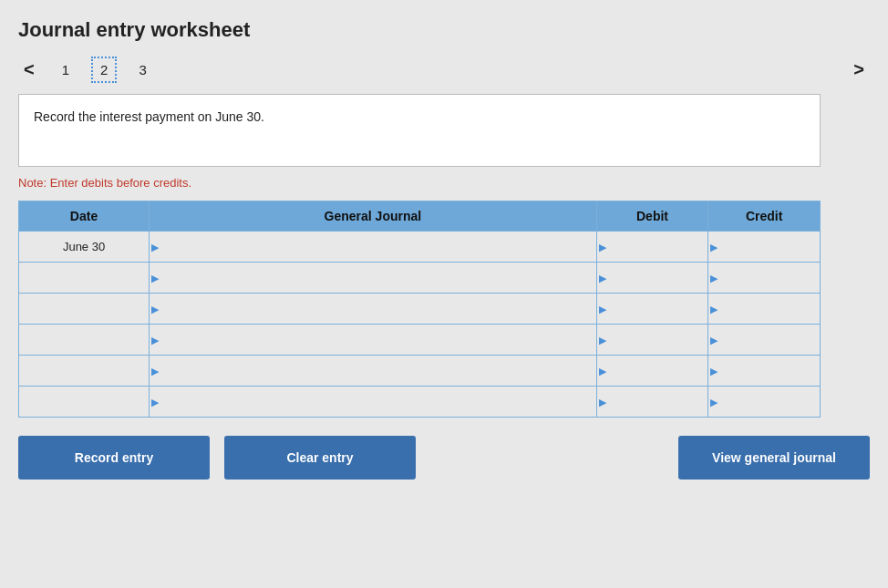 This screenshot has width=888, height=588. Describe the element at coordinates (155, 339) in the screenshot. I see `journal-arrow-3: ▶` at that location.